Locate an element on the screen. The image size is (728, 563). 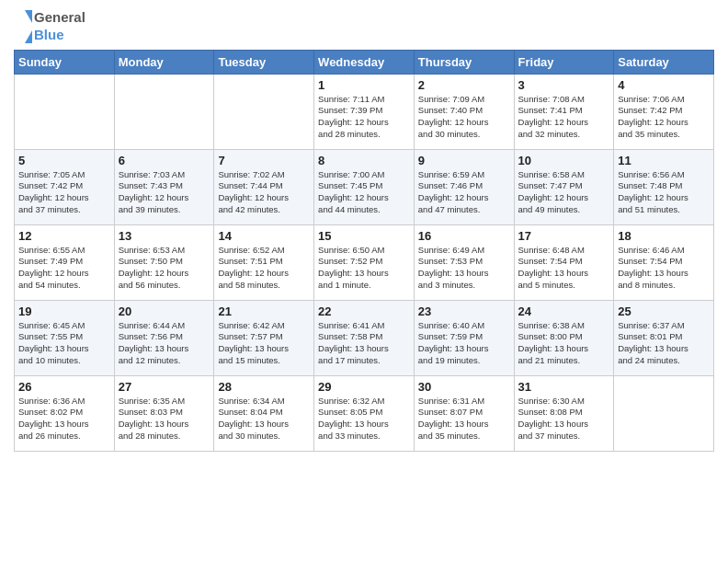
day-cell: 9Sunrise: 6:59 AM Sunset: 7:46 PM Daylig… is located at coordinates (463, 187).